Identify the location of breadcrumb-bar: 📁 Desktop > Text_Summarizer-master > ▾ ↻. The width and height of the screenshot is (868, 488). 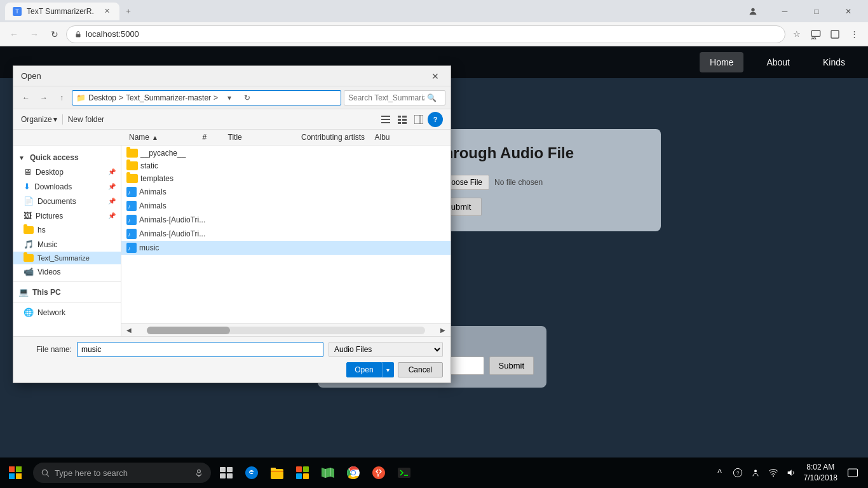
(207, 98).